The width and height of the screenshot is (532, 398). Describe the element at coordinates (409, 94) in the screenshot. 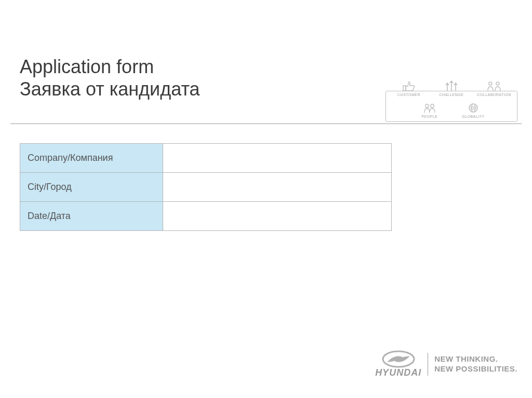

I see `value-customer-label: CUSTOMER` at that location.